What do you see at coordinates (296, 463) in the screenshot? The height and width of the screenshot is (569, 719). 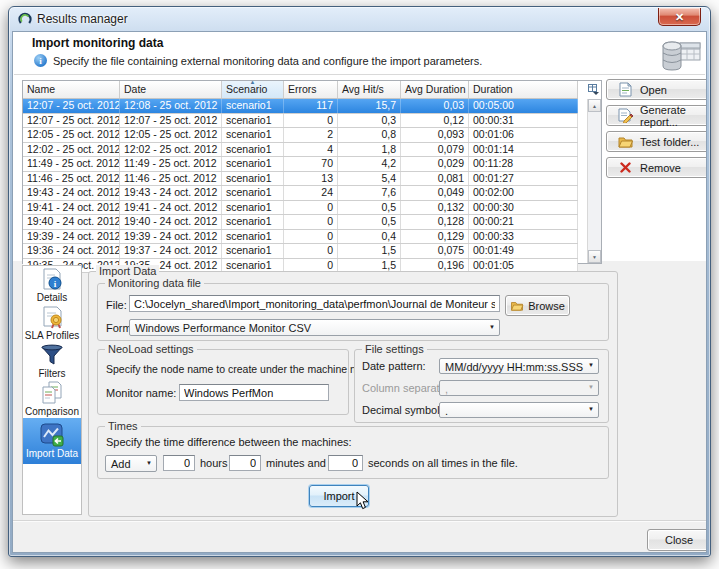 I see `minutes-label: minutes and` at bounding box center [296, 463].